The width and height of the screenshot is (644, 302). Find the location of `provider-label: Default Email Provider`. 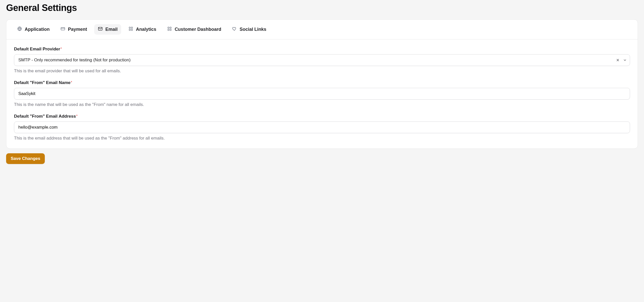

provider-label: Default Email Provider is located at coordinates (37, 49).